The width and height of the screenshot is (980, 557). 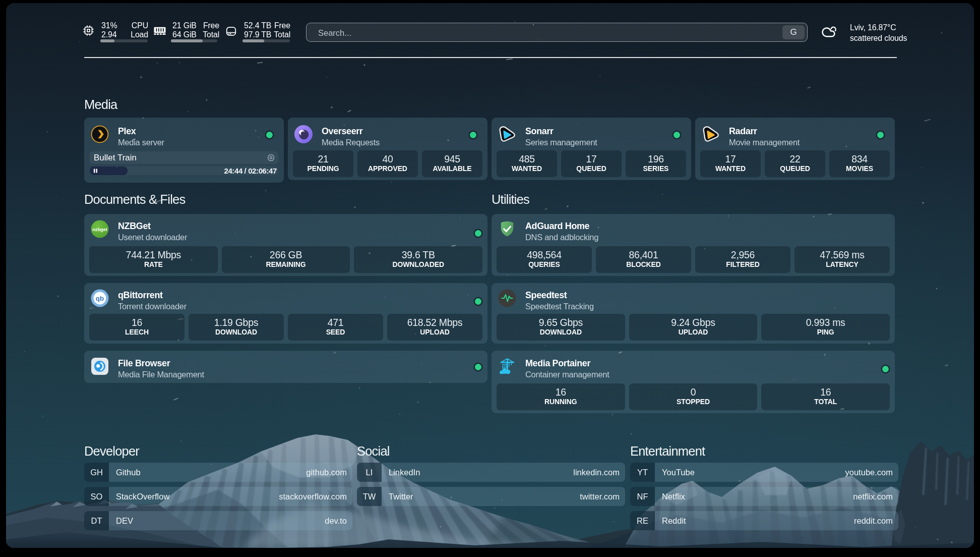 What do you see at coordinates (100, 299) in the screenshot?
I see `svg-text: qb` at bounding box center [100, 299].